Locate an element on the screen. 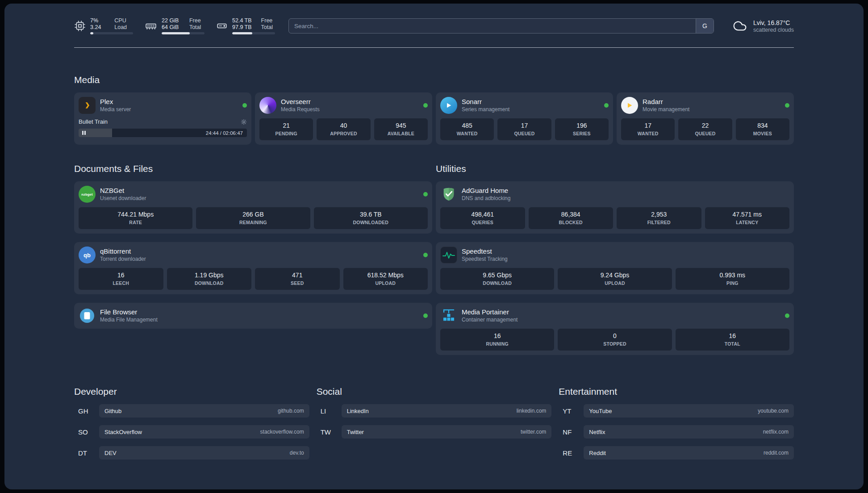 Image resolution: width=868 pixels, height=493 pixels. memory-readout: 22 GiB Free 64 GiB Total is located at coordinates (183, 26).